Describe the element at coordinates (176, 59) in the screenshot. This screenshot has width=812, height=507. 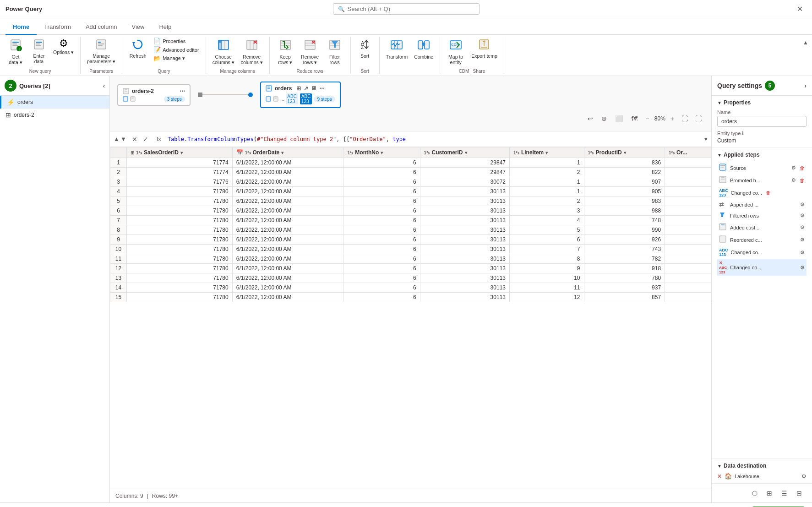
I see `manage-button: 📂 Manage ▾` at that location.